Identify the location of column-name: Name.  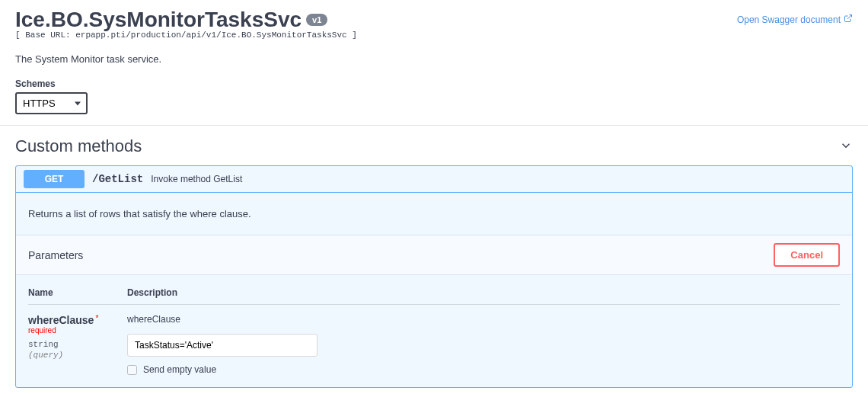
(78, 293).